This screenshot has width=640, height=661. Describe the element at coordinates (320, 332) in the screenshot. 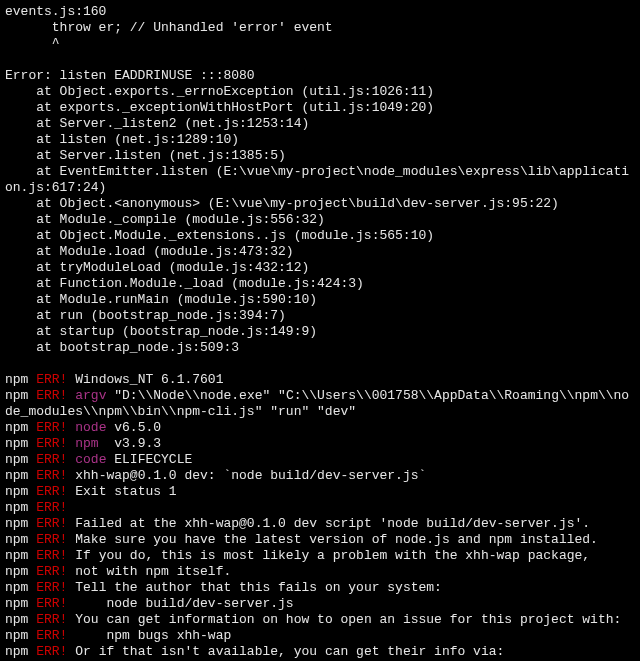

I see `stack-trace-line: at startup (bootstrap_node.js:149:9)` at that location.